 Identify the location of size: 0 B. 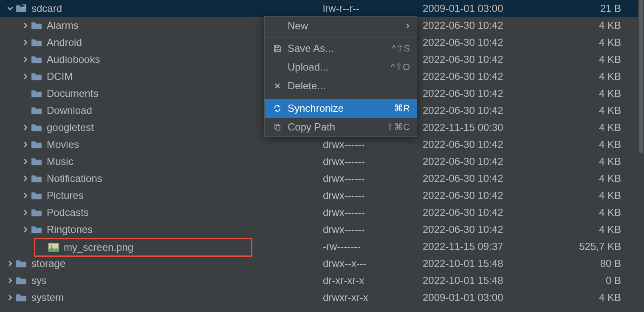
(596, 281).